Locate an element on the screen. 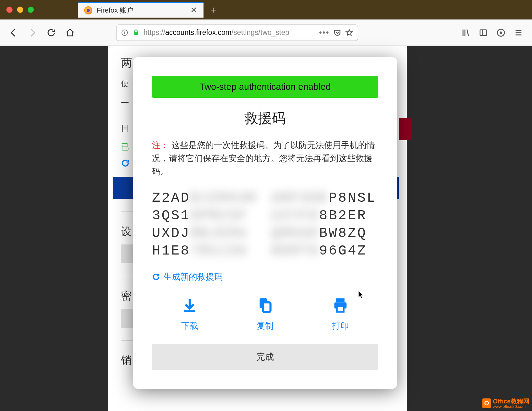 This screenshot has height=411, width=532. download-icon is located at coordinates (190, 305).